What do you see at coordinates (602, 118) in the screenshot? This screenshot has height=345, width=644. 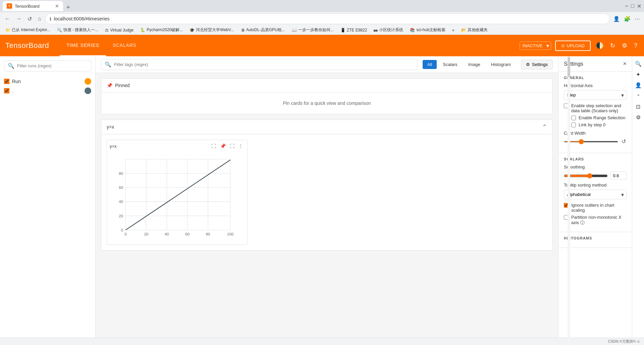 I see `enable-range-selection-label: Enable Range Selection` at bounding box center [602, 118].